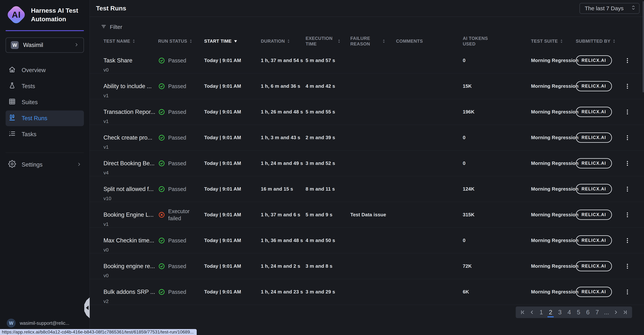  Describe the element at coordinates (367, 240) in the screenshot. I see `table-row: Max Checkin time...v0PassedToday | 9:01 …` at that location.